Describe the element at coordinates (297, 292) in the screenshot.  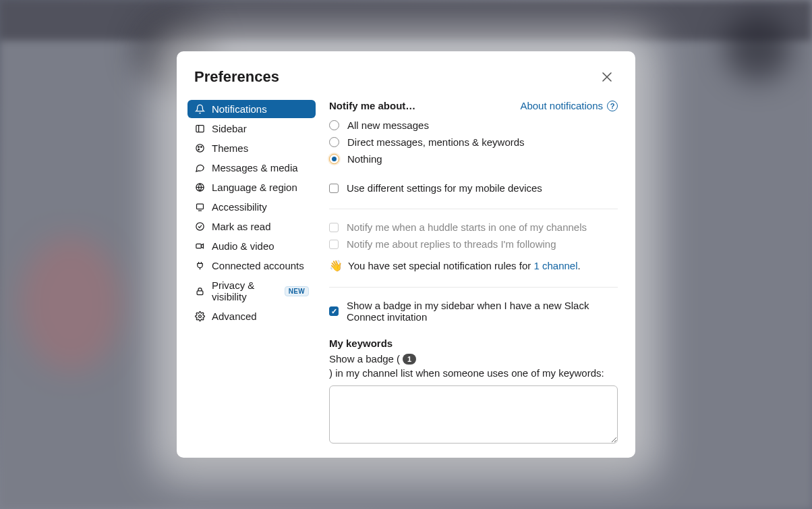
I see `new-badge: NEW` at that location.